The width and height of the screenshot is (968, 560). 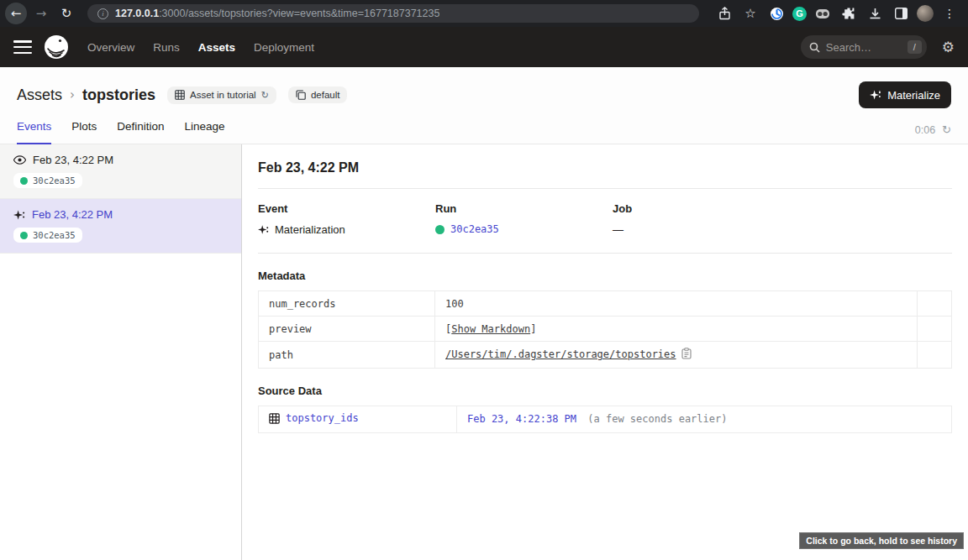 I want to click on table-row: path /Users/tim/.dagster/storage/topstor…, so click(x=605, y=355).